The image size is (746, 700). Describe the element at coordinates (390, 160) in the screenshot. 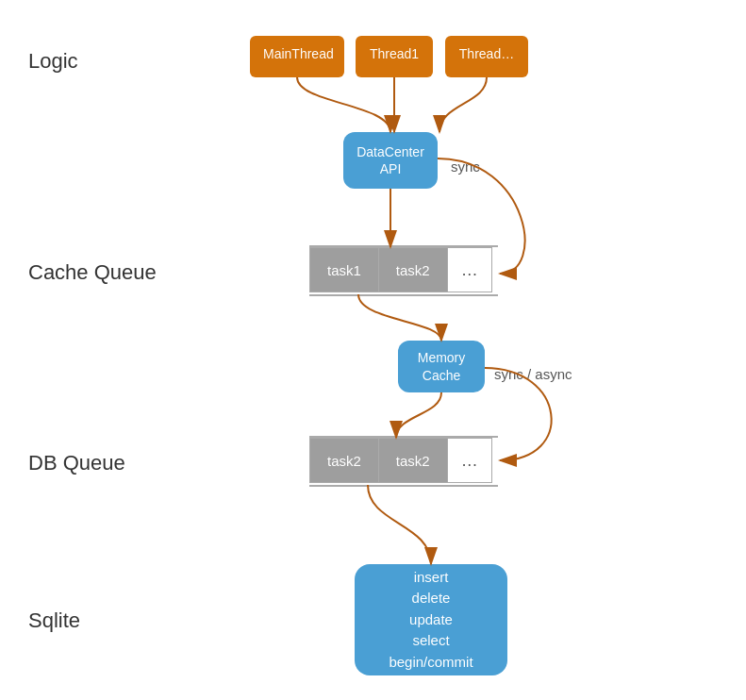

I see `datacenter-api-label: DataCenter API` at that location.